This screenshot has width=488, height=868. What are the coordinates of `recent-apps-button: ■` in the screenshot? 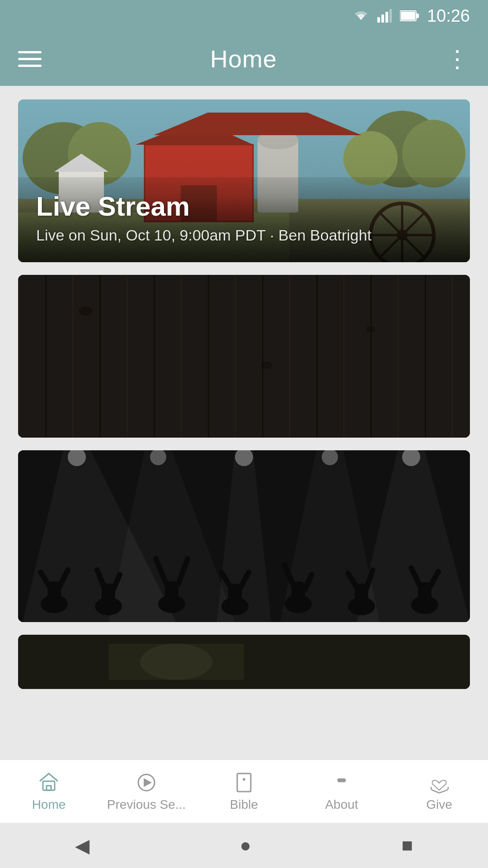 It's located at (407, 845).